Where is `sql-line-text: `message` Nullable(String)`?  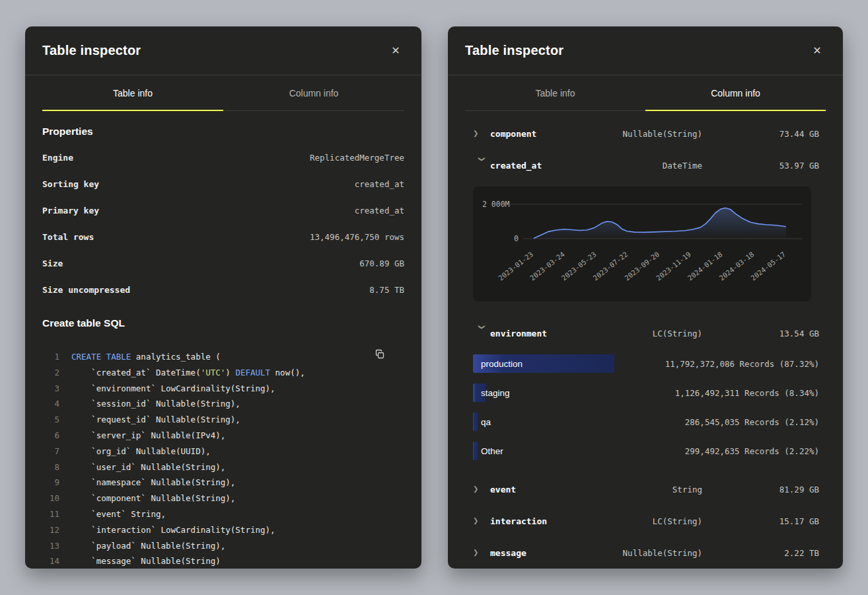
sql-line-text: `message` Nullable(String) is located at coordinates (146, 561).